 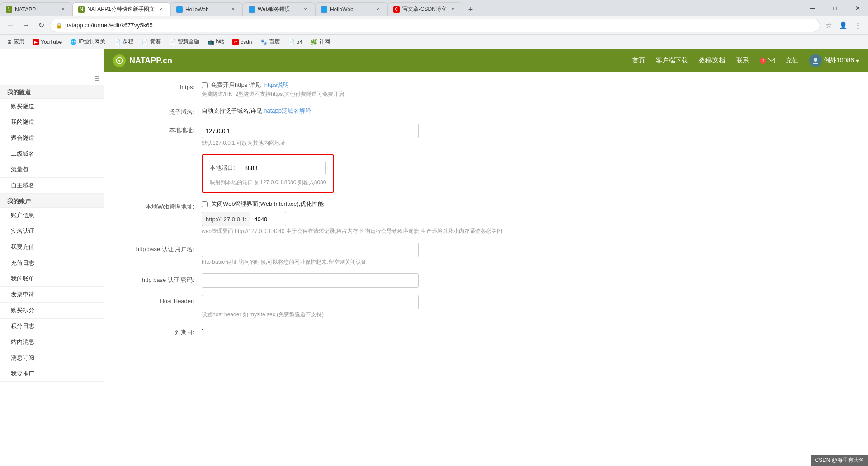 What do you see at coordinates (526, 218) in the screenshot?
I see `web-mgmt-content: 关闭Web管理界面(Web Interface),优化性能 http://127…` at bounding box center [526, 218].